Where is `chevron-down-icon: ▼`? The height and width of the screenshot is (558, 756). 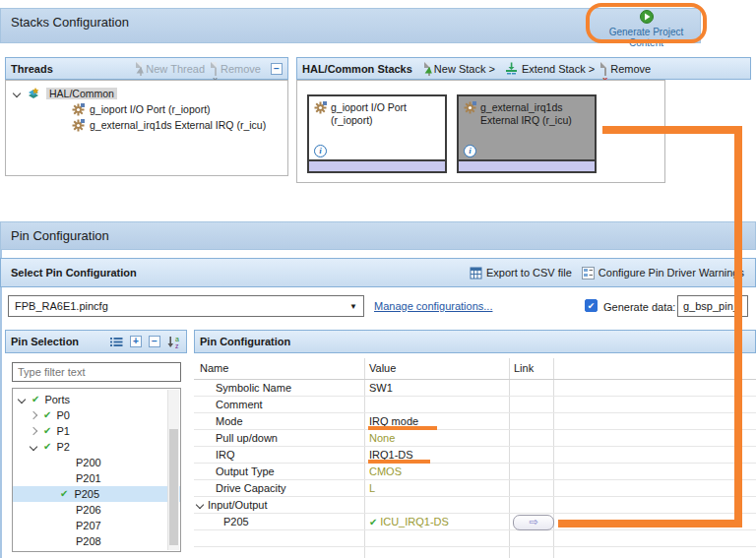
chevron-down-icon: ▼ is located at coordinates (353, 307).